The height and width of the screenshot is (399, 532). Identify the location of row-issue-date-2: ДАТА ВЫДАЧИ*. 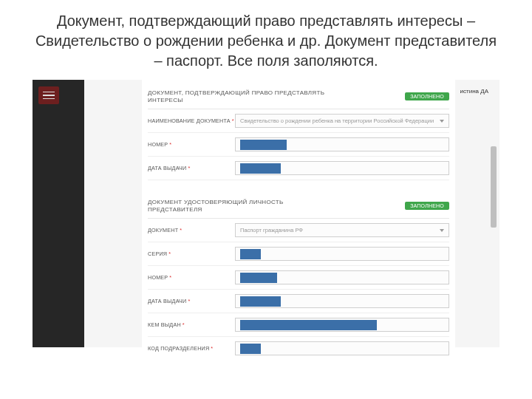
(299, 301).